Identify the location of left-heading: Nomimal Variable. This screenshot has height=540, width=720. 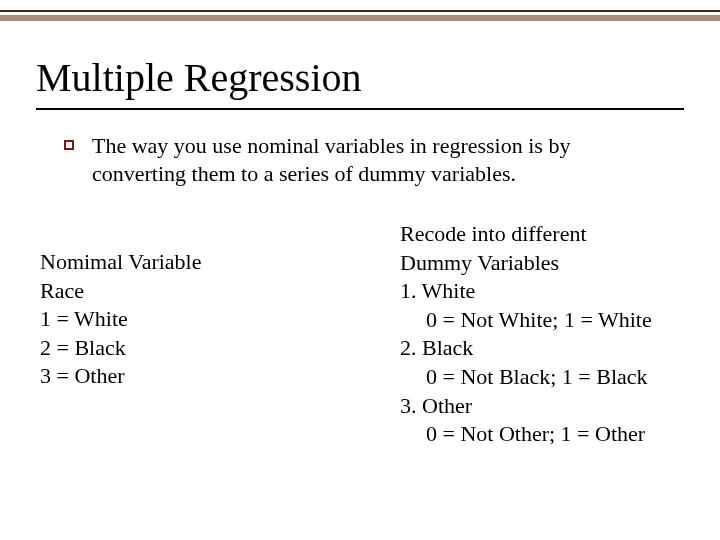
(220, 262).